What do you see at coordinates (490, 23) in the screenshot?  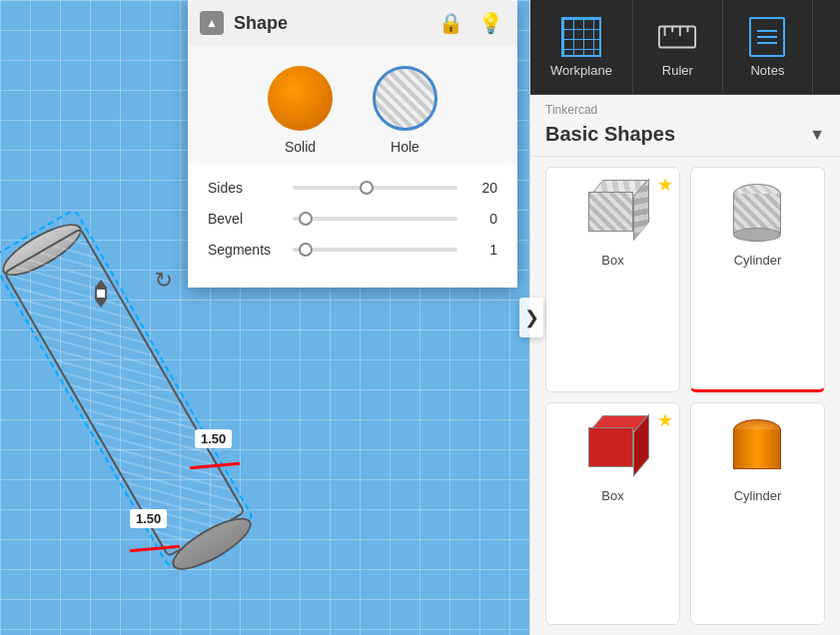 I see `lightbulb-button: 💡` at bounding box center [490, 23].